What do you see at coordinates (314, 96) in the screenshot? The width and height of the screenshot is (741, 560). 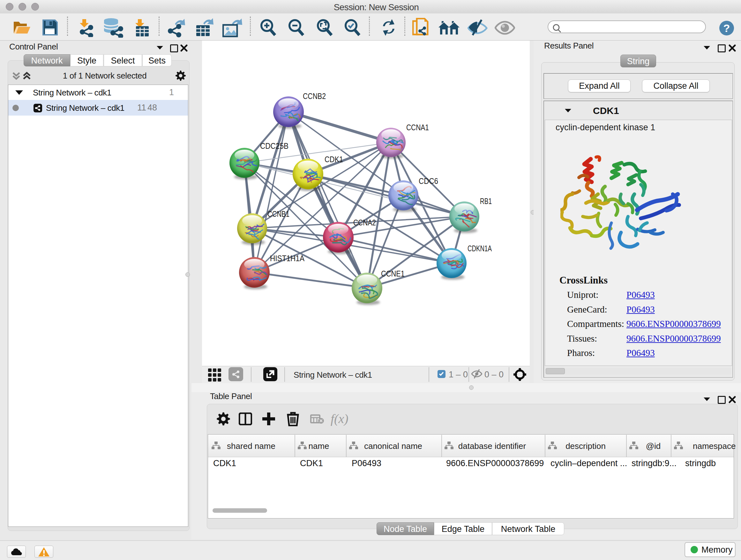 I see `svg-text: CCNB2` at bounding box center [314, 96].